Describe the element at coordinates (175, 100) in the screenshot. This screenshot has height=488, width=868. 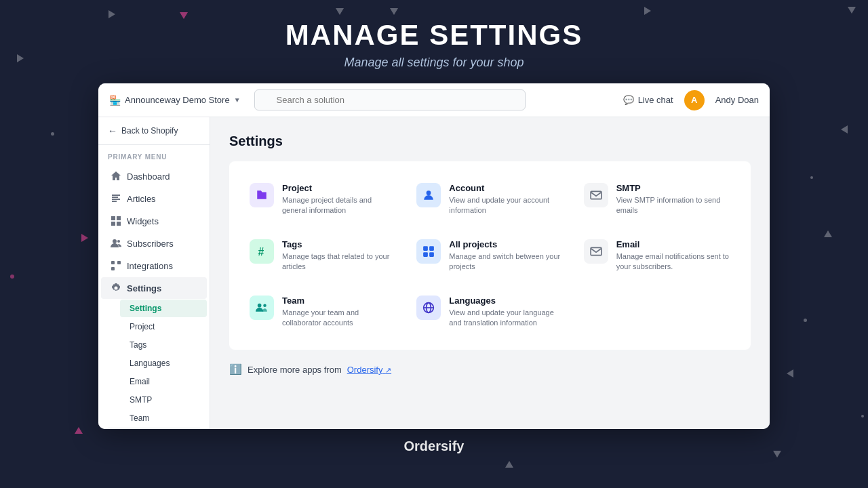
I see `store-selector: 🏪 Announceway Demo Store ▼` at that location.